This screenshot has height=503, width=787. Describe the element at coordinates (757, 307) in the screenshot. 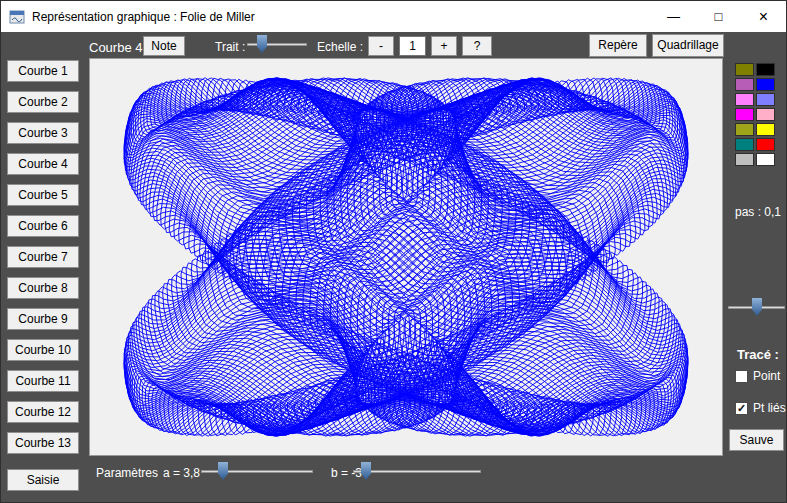

I see `pas-slider-thumb` at that location.